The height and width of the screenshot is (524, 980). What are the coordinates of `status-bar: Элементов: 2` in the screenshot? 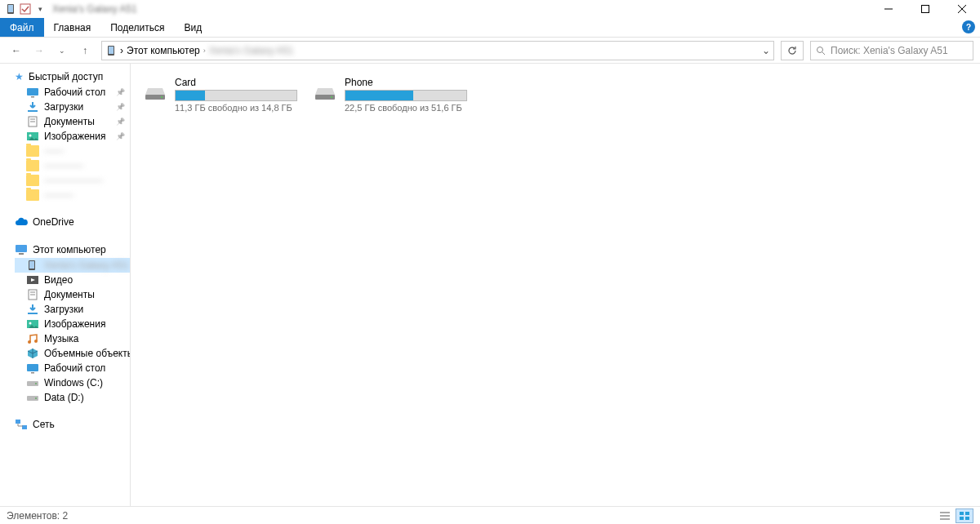 It's located at (490, 515).